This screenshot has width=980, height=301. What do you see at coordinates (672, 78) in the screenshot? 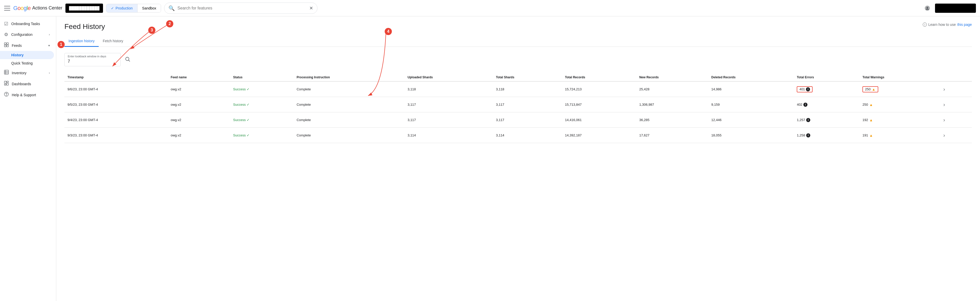
I see `col-new-records: New Records` at bounding box center [672, 78].